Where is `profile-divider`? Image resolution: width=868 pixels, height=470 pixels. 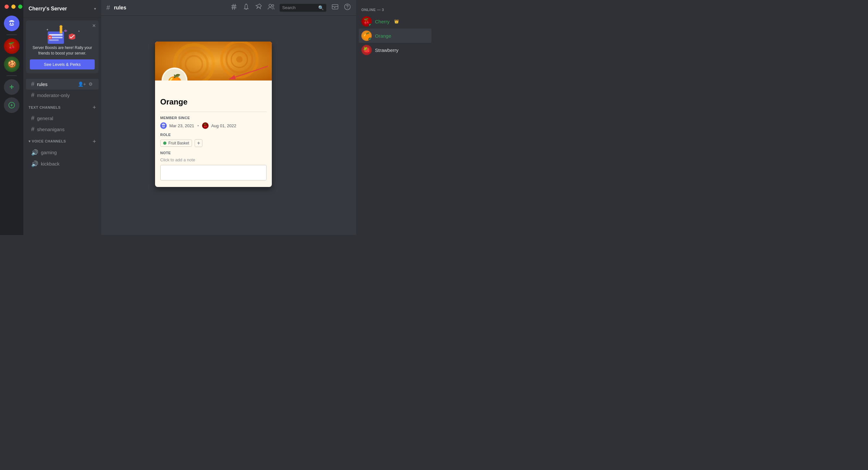
profile-divider is located at coordinates (214, 112).